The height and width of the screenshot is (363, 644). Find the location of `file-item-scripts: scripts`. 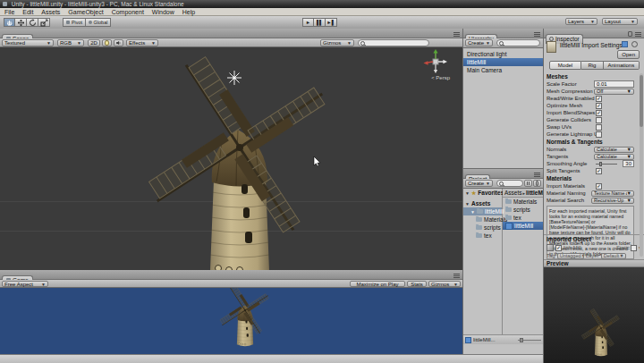

file-item-scripts: scripts is located at coordinates (522, 209).